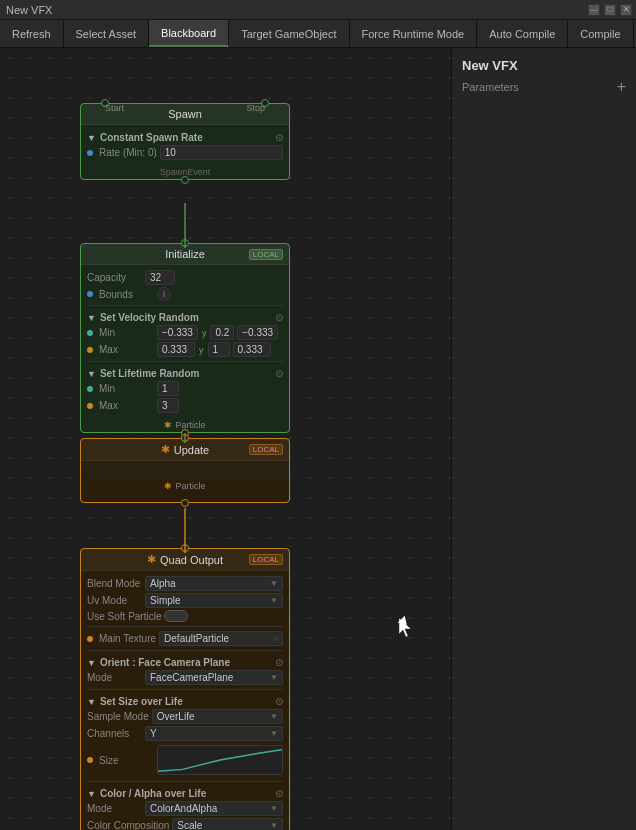 This screenshot has width=636, height=830. What do you see at coordinates (185, 678) in the screenshot?
I see `orient-mode-row: Mode FaceCameraPlane ▼` at bounding box center [185, 678].